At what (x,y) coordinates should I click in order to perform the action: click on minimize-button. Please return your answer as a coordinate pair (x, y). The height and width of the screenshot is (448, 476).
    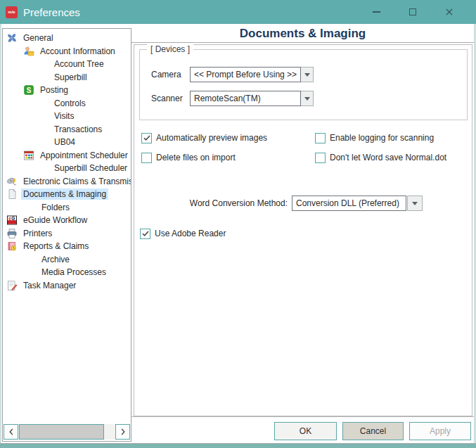
    Looking at the image, I should click on (376, 12).